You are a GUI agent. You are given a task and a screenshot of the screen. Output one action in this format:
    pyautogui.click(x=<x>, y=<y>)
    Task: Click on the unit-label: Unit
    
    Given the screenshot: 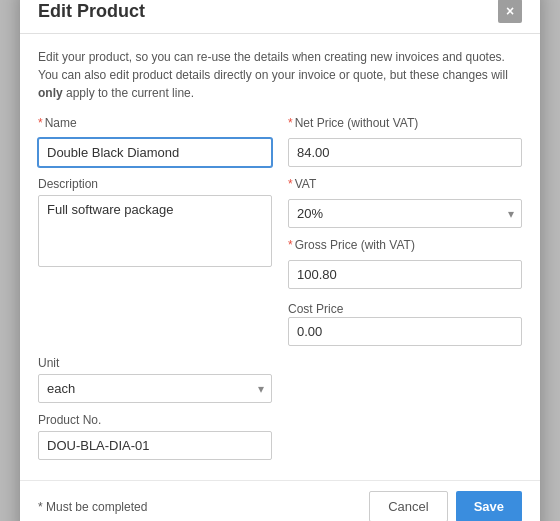 What is the action you would take?
    pyautogui.click(x=155, y=363)
    